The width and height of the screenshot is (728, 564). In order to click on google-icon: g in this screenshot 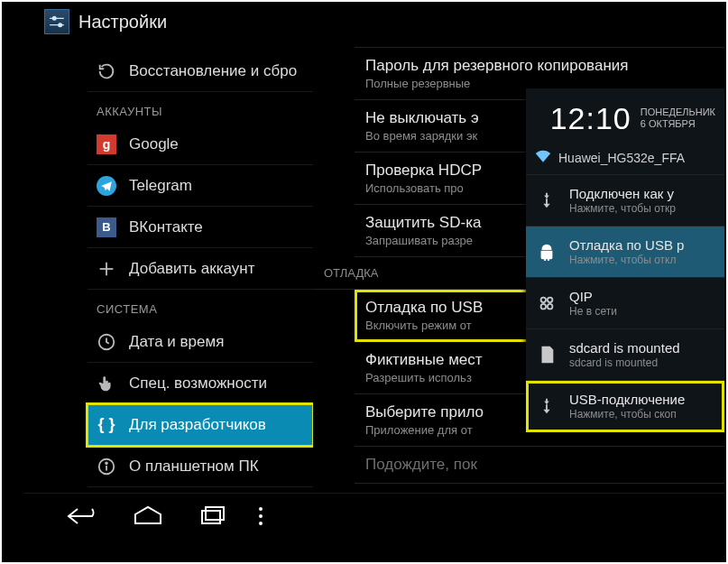, I will do `click(106, 144)`.